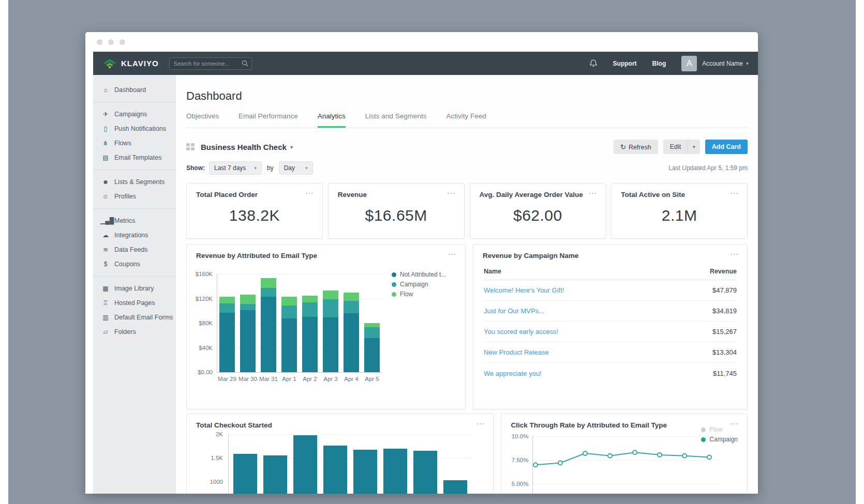 This screenshot has width=864, height=504. Describe the element at coordinates (135, 221) in the screenshot. I see `sidebar-item-metrics: ▁▄█Metrics` at that location.